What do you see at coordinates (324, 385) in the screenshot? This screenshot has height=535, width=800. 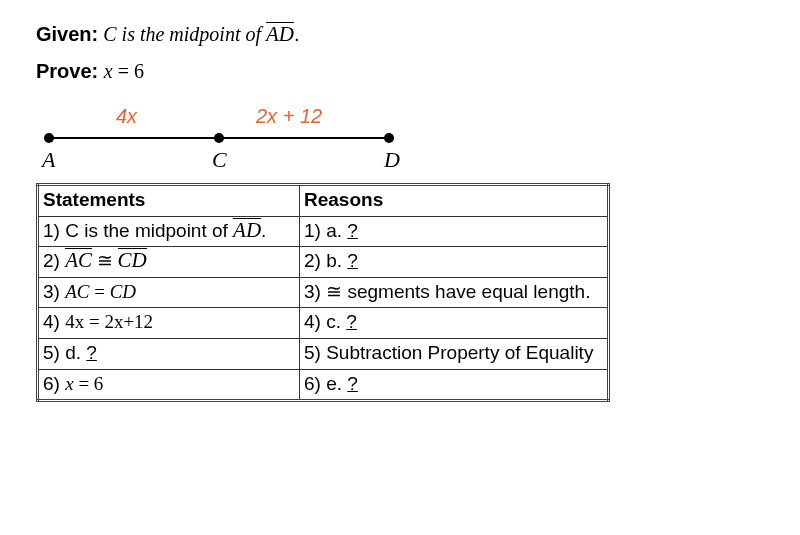 I see `table-row: 6) x = 6 6) e. ?` at bounding box center [324, 385].